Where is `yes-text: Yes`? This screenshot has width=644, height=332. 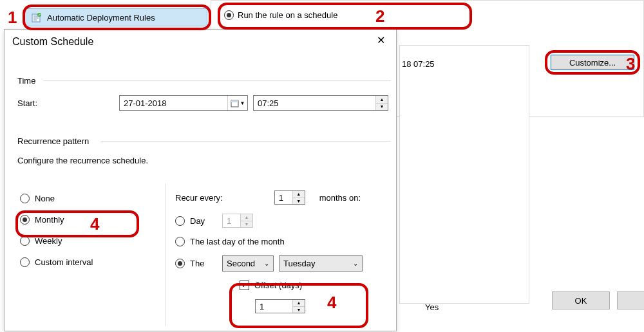 yes-text: Yes is located at coordinates (431, 308).